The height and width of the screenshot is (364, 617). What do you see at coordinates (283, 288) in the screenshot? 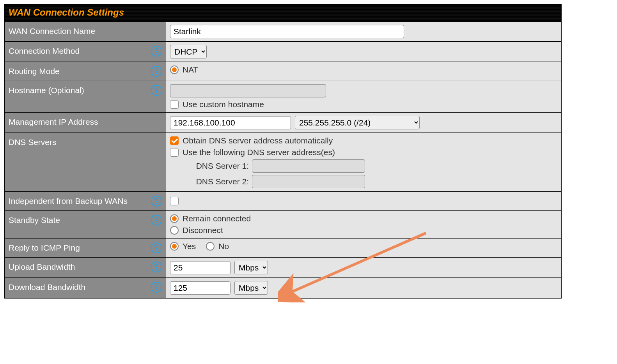
I see `row-download-bw: Download Bandwidth ? Mbps` at bounding box center [283, 288].